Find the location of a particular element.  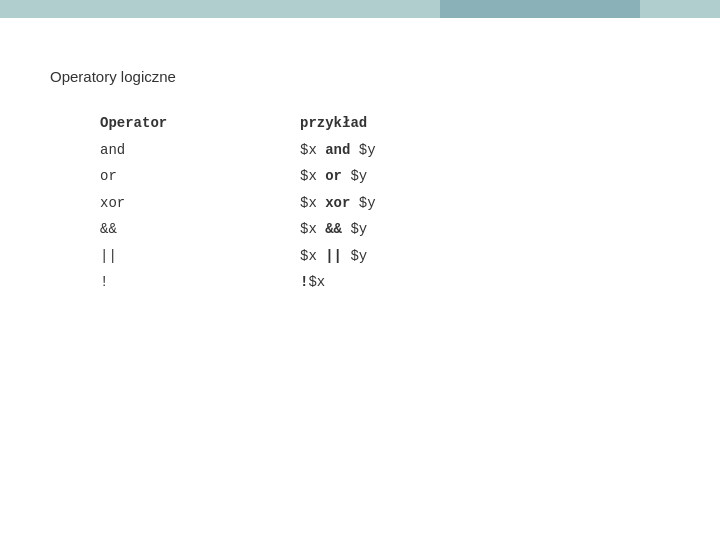

keyword-bold: || is located at coordinates (334, 256).